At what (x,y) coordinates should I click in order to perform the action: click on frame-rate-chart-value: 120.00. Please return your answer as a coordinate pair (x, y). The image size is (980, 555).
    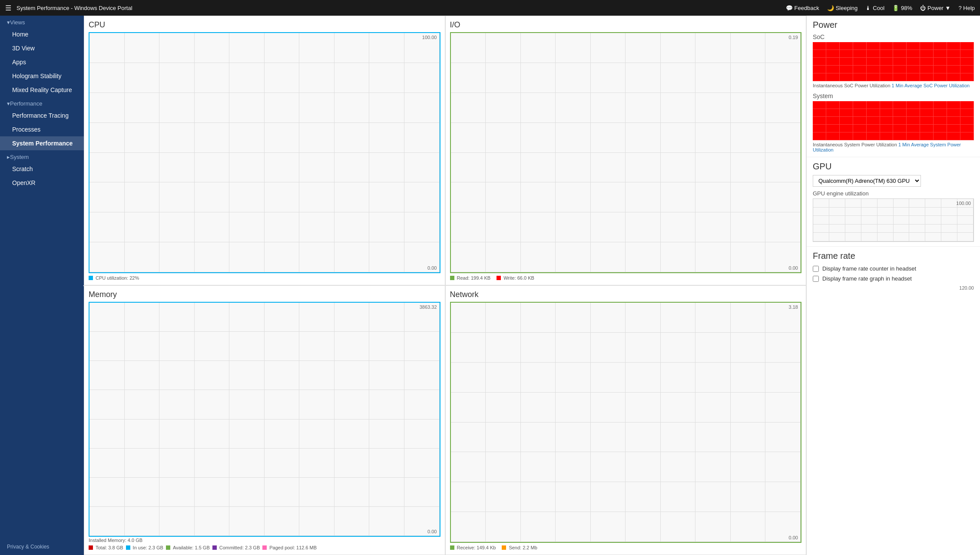
    Looking at the image, I should click on (893, 288).